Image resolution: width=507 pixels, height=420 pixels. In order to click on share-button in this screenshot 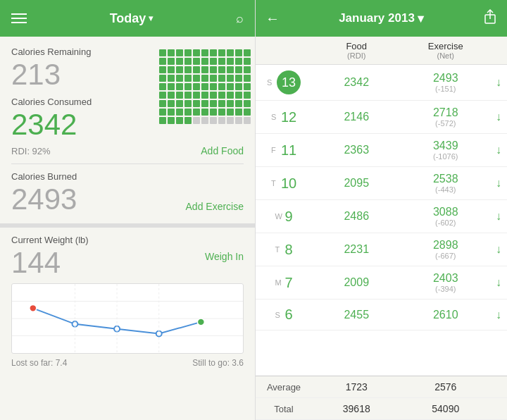, I will do `click(490, 18)`.